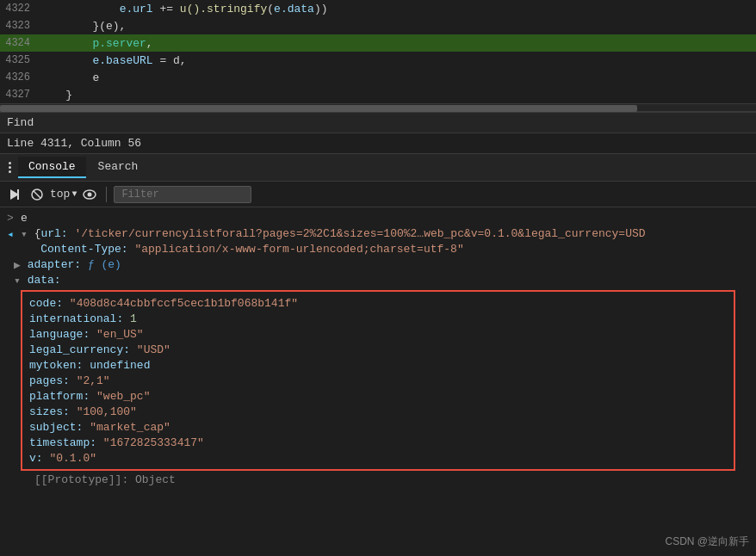  What do you see at coordinates (19, 43) in the screenshot?
I see `line-number: 4324` at bounding box center [19, 43].